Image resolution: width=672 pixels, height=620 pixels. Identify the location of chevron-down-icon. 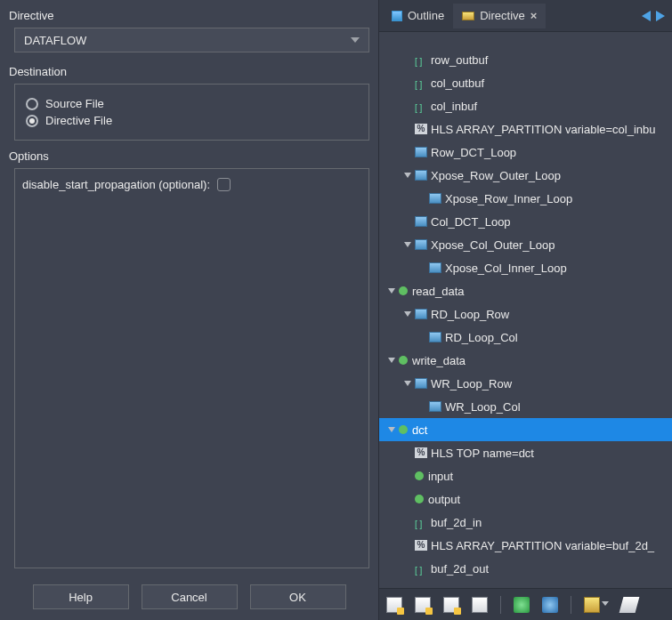
(605, 605).